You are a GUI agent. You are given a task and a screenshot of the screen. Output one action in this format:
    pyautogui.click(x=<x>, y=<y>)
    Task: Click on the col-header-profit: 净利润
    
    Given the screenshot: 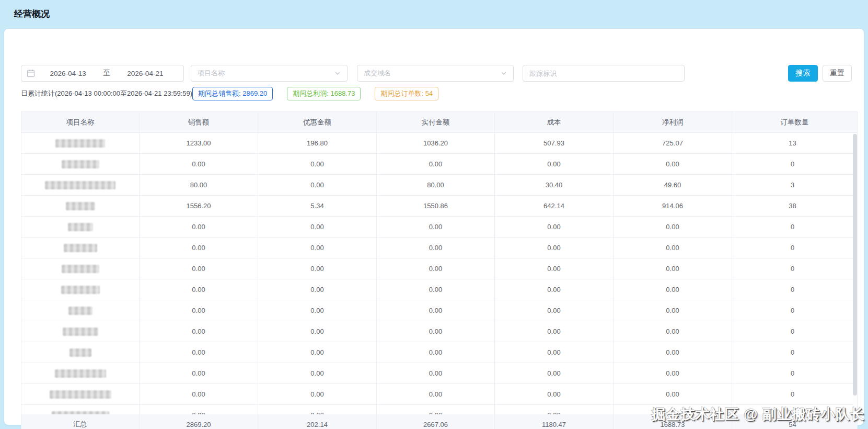 What is the action you would take?
    pyautogui.click(x=673, y=122)
    